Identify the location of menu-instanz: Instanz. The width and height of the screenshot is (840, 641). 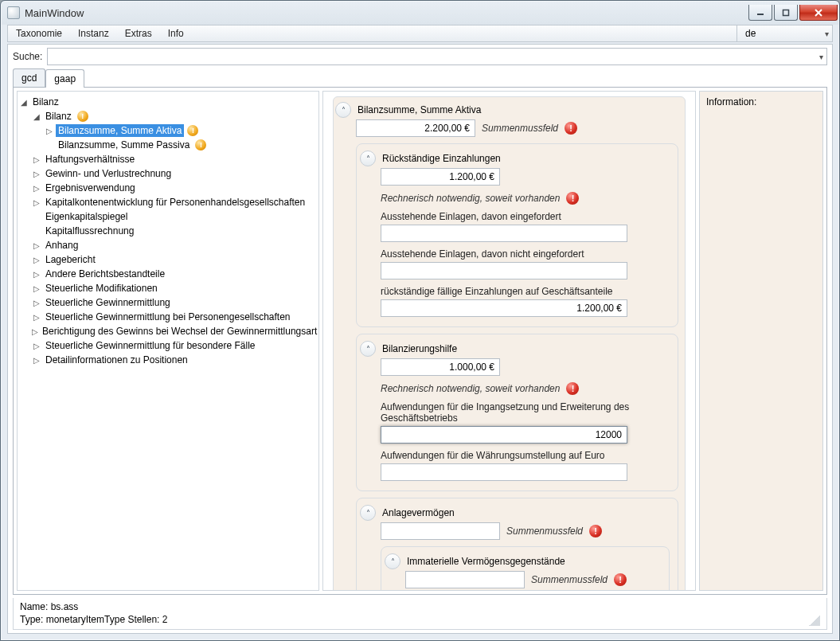
(94, 33).